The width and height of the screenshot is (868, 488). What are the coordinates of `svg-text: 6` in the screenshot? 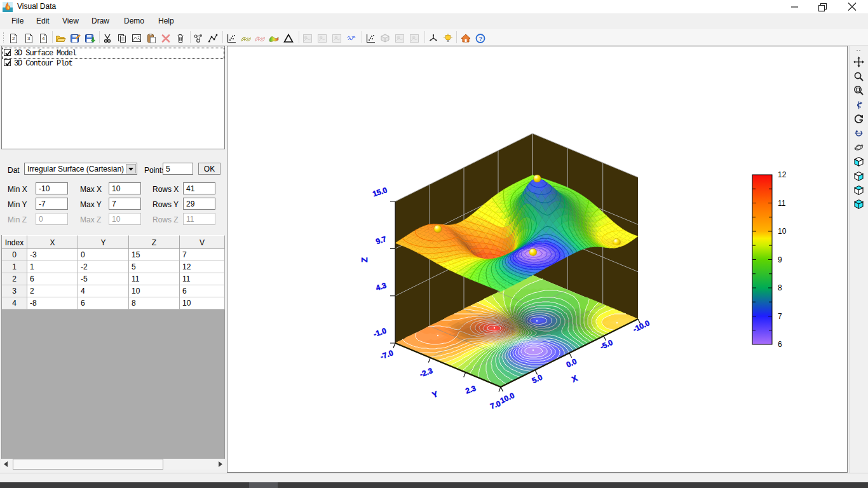 It's located at (780, 344).